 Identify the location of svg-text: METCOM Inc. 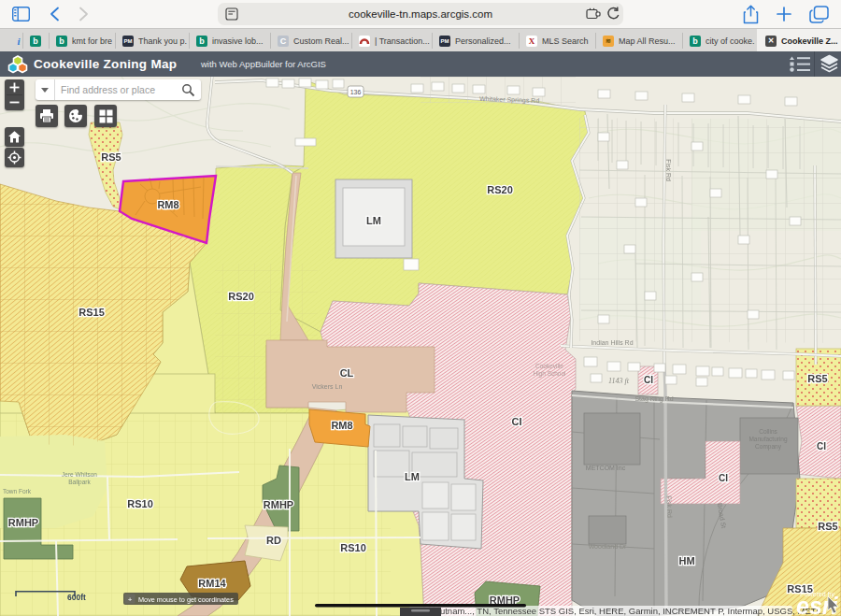
(606, 467).